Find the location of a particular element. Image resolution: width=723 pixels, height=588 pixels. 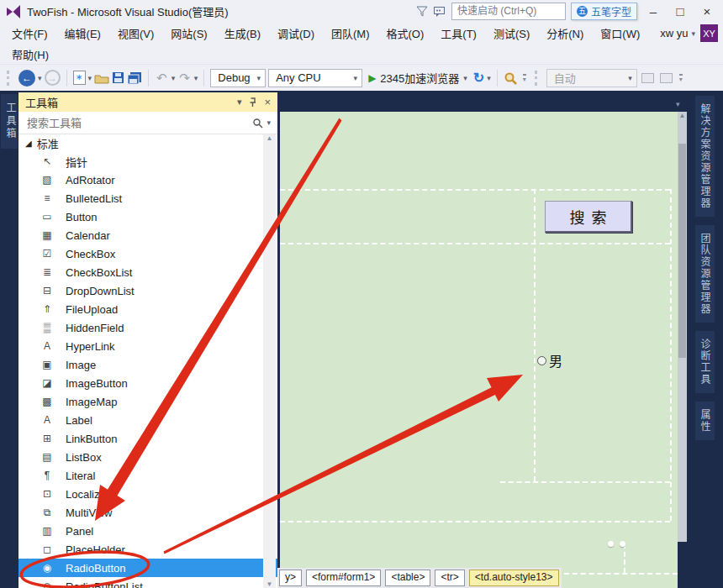

toolbox-section-standard: ◢ 标准 is located at coordinates (148, 143).